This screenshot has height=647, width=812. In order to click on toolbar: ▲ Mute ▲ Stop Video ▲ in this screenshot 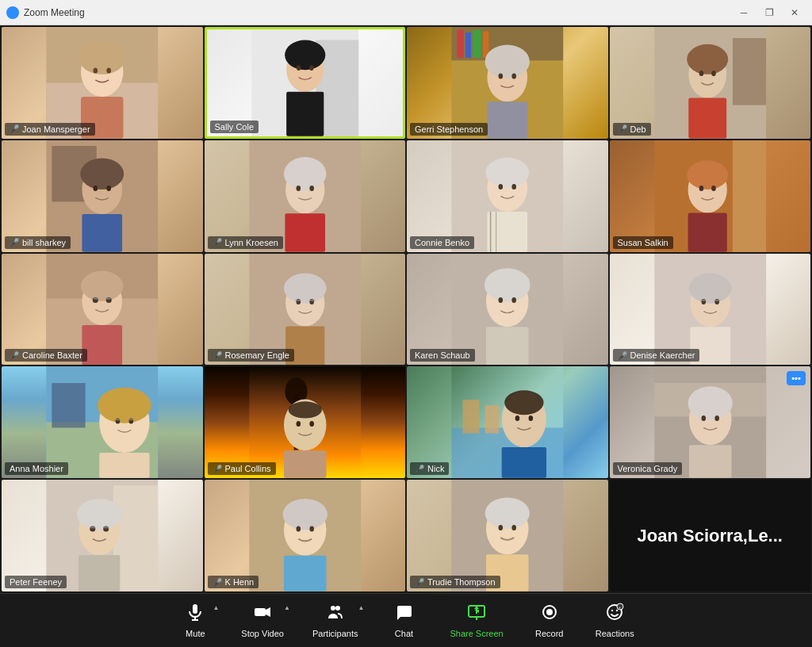, I will do `click(406, 620)`.